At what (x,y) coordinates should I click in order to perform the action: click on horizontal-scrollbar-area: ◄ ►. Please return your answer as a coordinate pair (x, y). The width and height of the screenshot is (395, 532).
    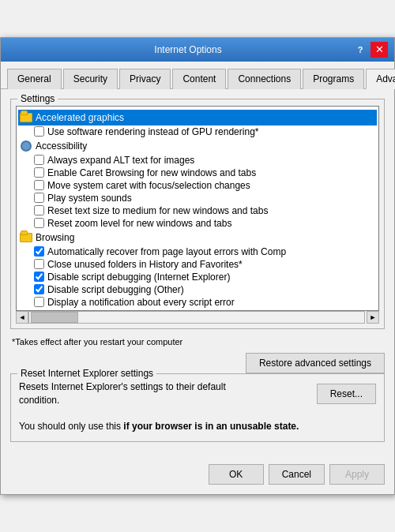
    Looking at the image, I should click on (198, 317).